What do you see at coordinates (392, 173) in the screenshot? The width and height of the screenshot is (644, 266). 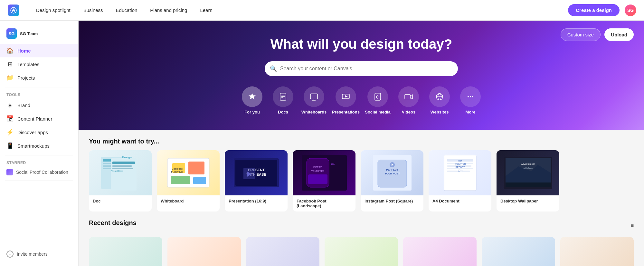 I see `instagram-card-thumbnail: PERFECT YOUR POST` at bounding box center [392, 173].